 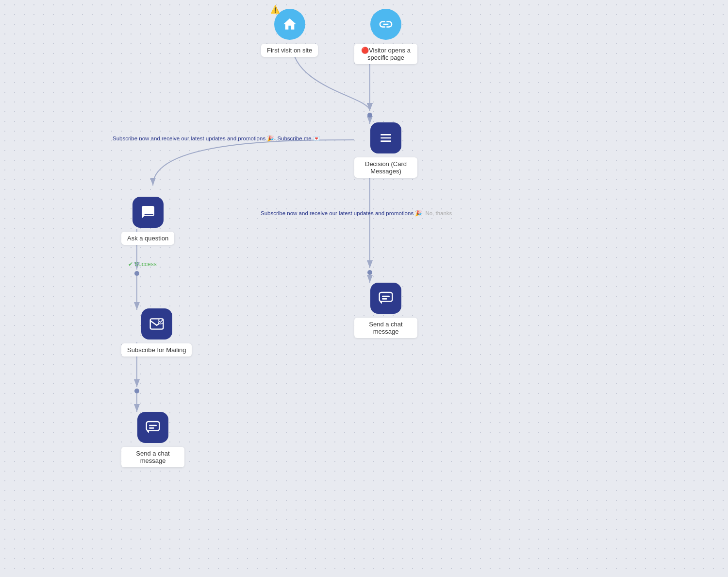 What do you see at coordinates (386, 54) in the screenshot?
I see `visitor-opens-label: 🔴Visitor opens a specific page` at bounding box center [386, 54].